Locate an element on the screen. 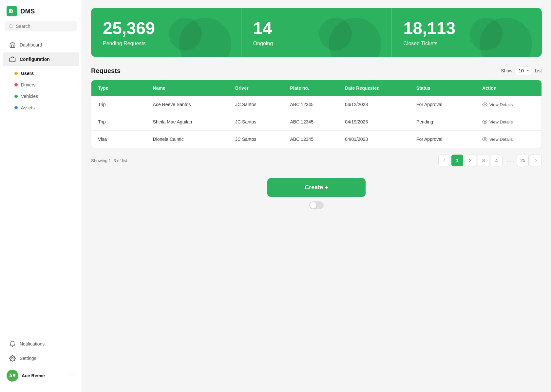  sidebar-item-label: Users is located at coordinates (28, 73).